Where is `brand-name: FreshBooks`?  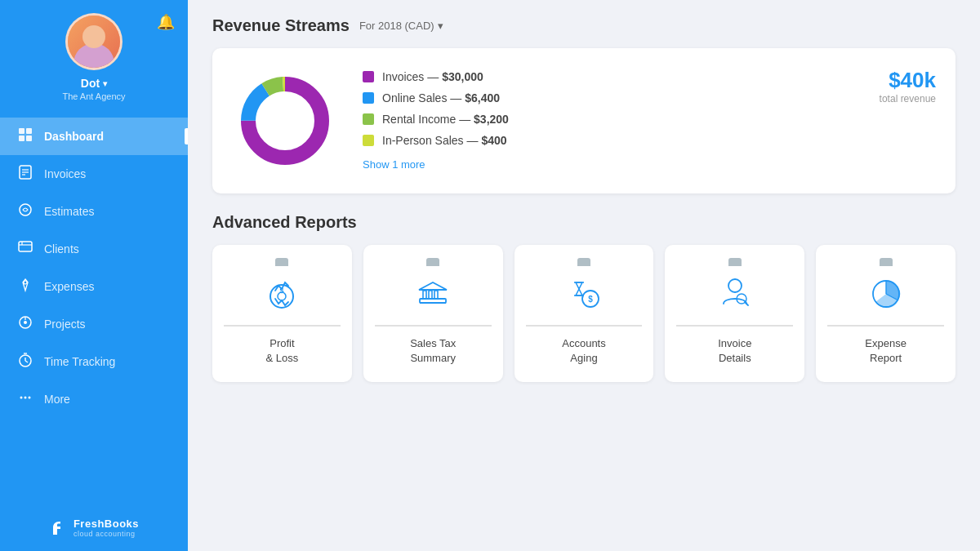
brand-name: FreshBooks is located at coordinates (106, 524).